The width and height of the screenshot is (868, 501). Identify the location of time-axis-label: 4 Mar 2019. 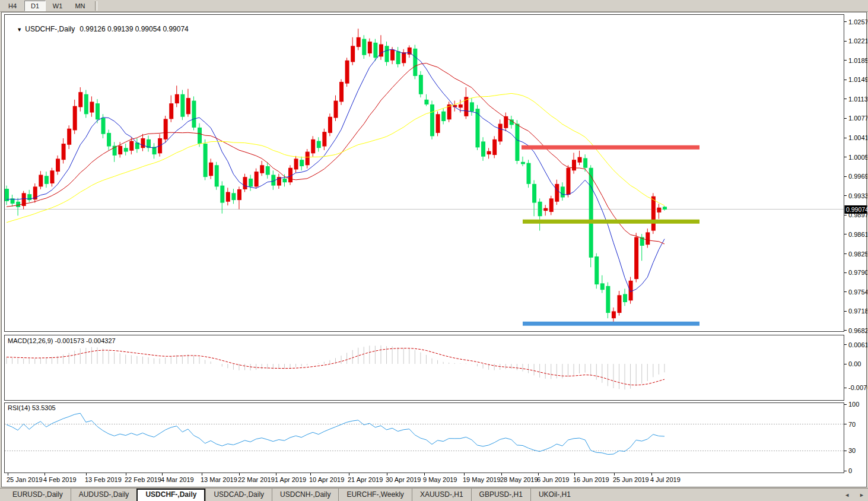
(177, 480).